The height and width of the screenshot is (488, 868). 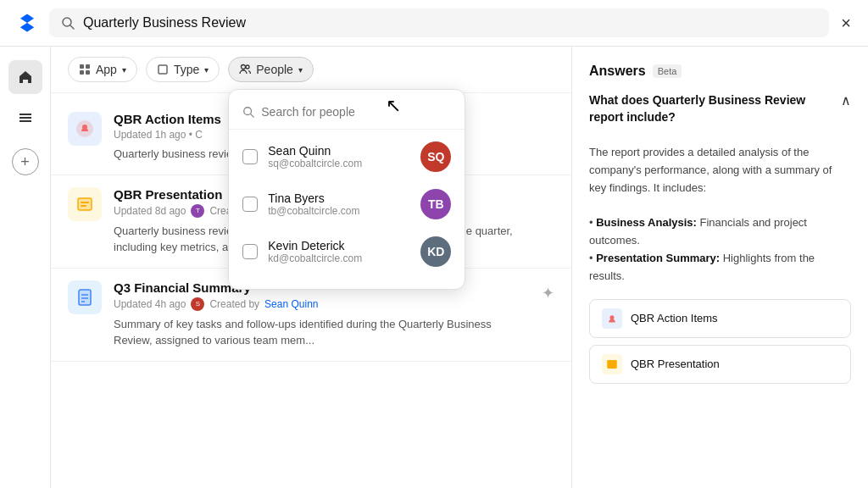 What do you see at coordinates (85, 129) in the screenshot?
I see `asana-icon` at bounding box center [85, 129].